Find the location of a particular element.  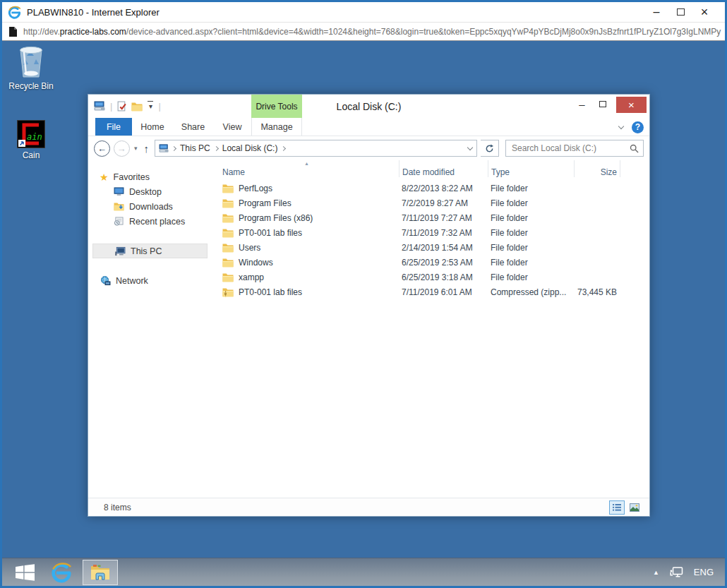

tab-manage: Manage is located at coordinates (277, 127).